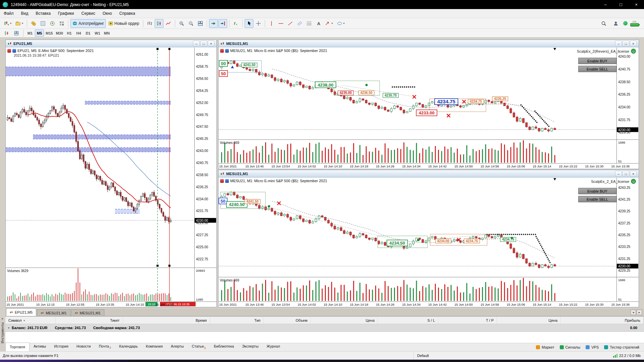  I want to click on bottom-tab-11: Журнал, so click(273, 347).